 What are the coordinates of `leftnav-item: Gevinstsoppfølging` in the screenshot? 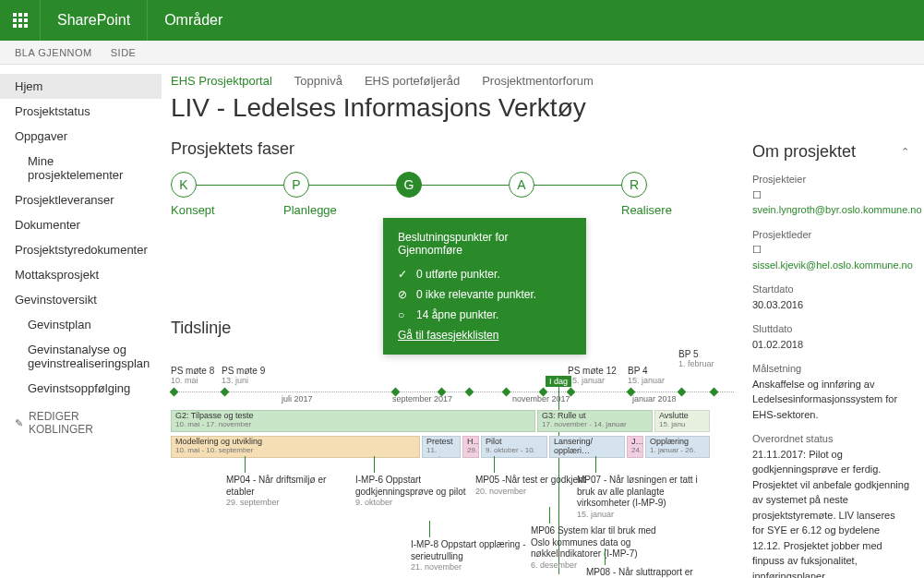 It's located at (81, 388).